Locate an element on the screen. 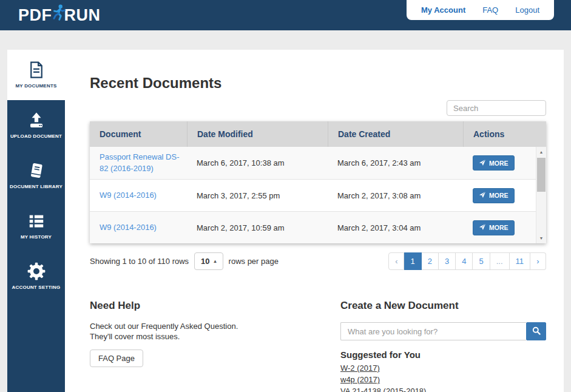 Image resolution: width=571 pixels, height=392 pixels. pdfrun-logo: PDF RUN is located at coordinates (59, 15).